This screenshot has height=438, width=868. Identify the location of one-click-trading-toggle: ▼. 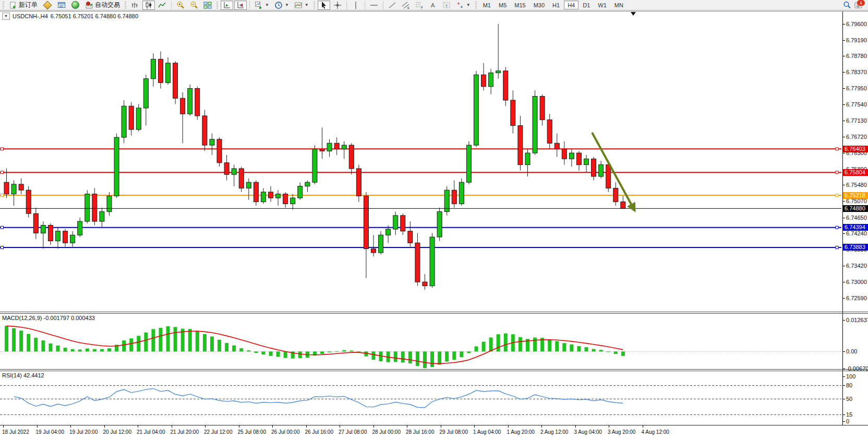
(6, 16).